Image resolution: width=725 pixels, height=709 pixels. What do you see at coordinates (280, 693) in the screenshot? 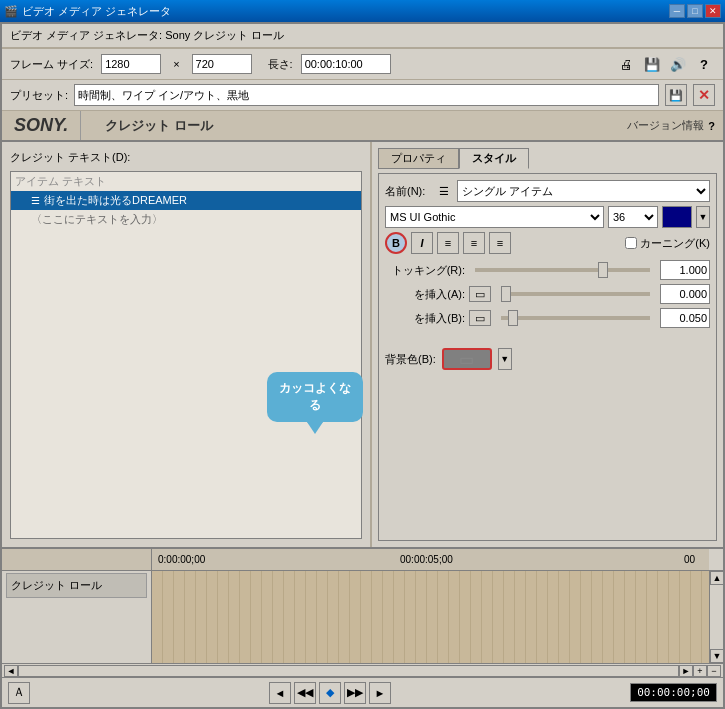
I see `prev-frame-button: ◄` at bounding box center [280, 693].